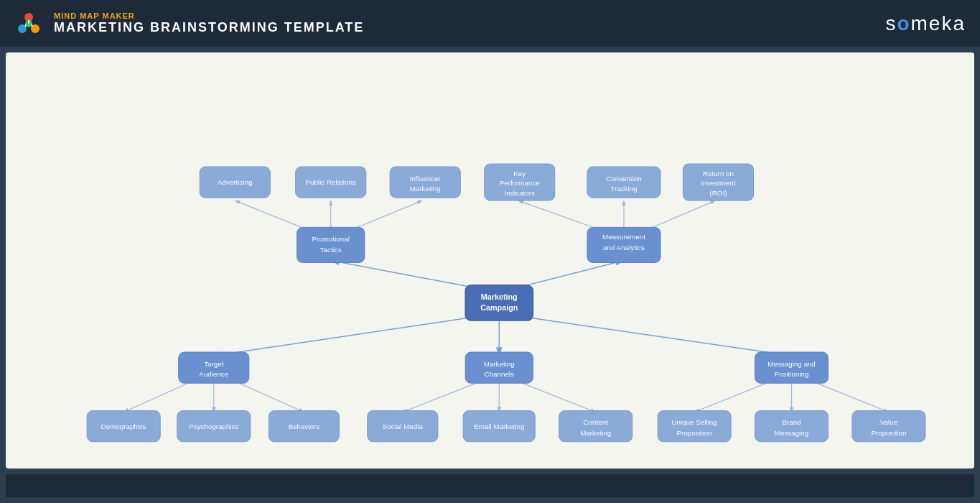  I want to click on svg-text: Public Relations, so click(331, 183).